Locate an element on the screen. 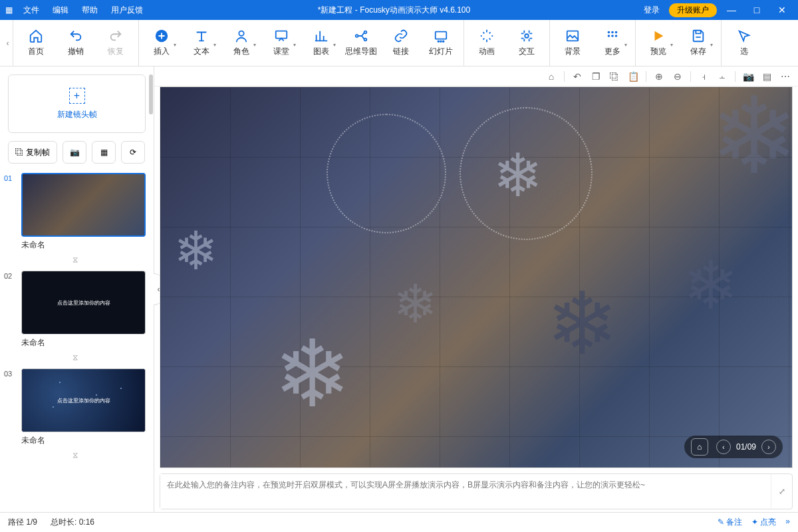 This screenshot has height=532, width=798. page-nav: ⌂ ‹ 01/09 › is located at coordinates (733, 447).